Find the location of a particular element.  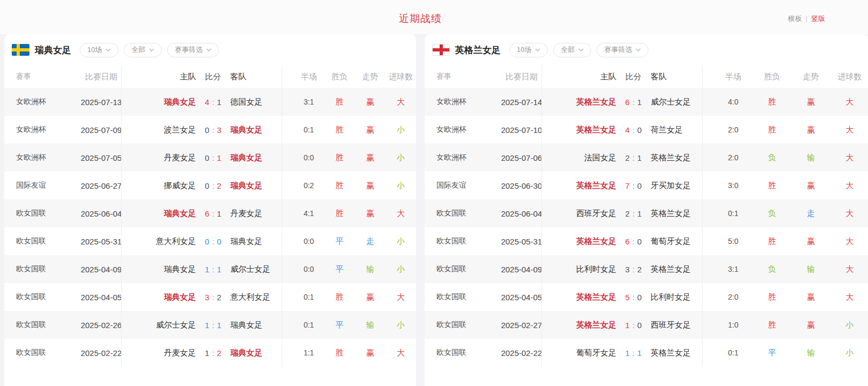

panel-header: 英格兰女足 10场 全部 赛事筛选 is located at coordinates (646, 50).